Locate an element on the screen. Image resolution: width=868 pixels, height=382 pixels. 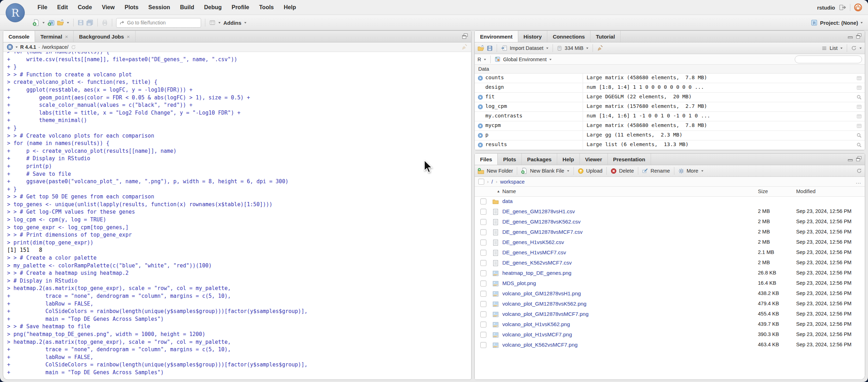
environment-tab-environment: Environment is located at coordinates (496, 36).